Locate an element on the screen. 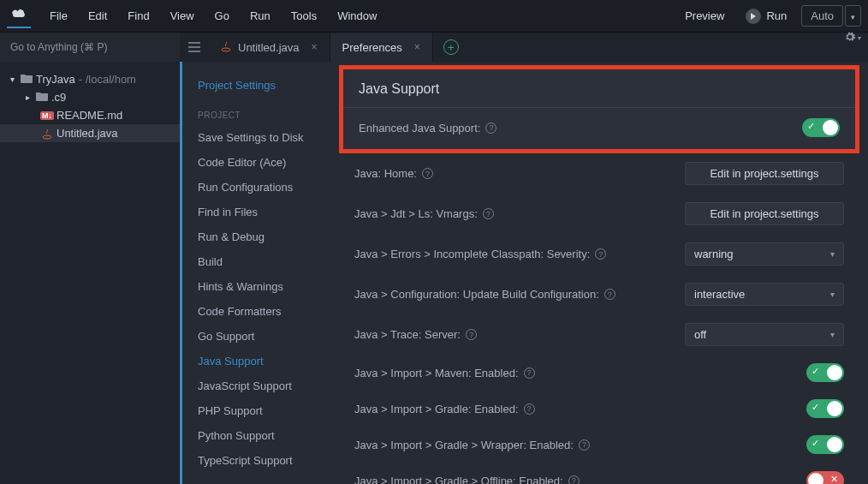  plus-icon: + is located at coordinates (451, 47).